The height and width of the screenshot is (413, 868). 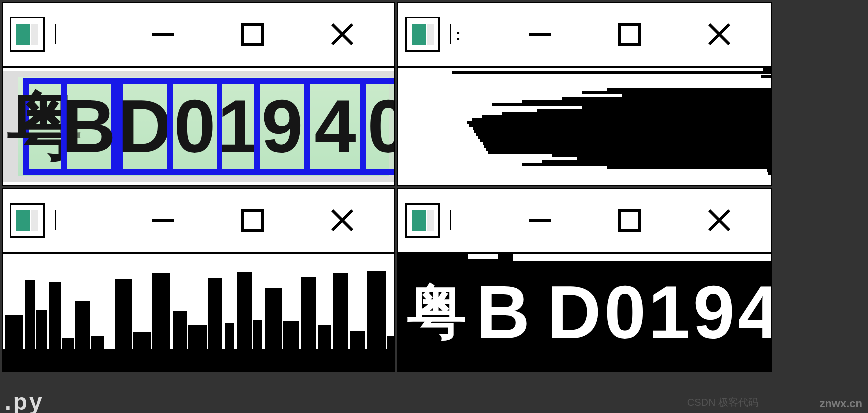 I want to click on window-title: :, so click(x=458, y=35).